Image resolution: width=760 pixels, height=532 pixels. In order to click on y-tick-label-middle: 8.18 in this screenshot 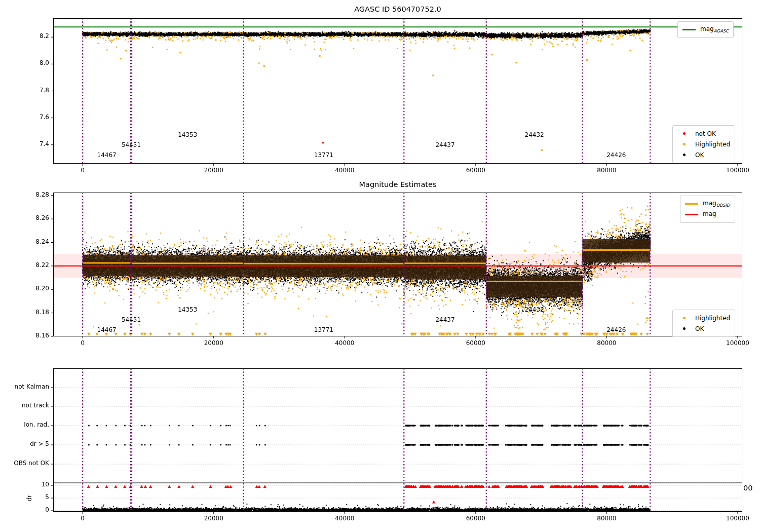, I will do `click(43, 312)`.